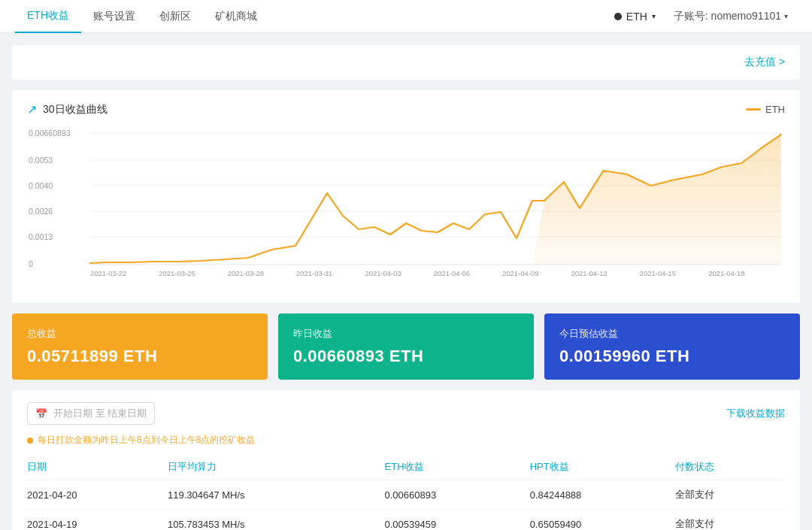 The width and height of the screenshot is (812, 530). What do you see at coordinates (277, 468) in the screenshot?
I see `col-hashrate: 日平均算力` at bounding box center [277, 468].